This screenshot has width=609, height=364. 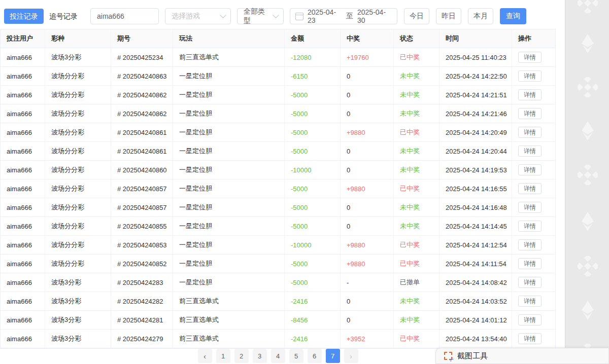 I want to click on cell-issue: # 20250424283, so click(x=142, y=282).